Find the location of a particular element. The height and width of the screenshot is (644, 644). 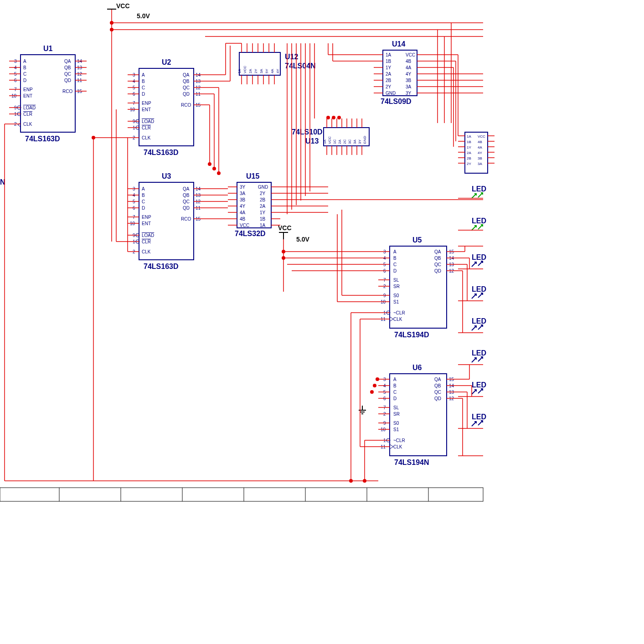

svg-text: 74LS09D is located at coordinates (396, 101).